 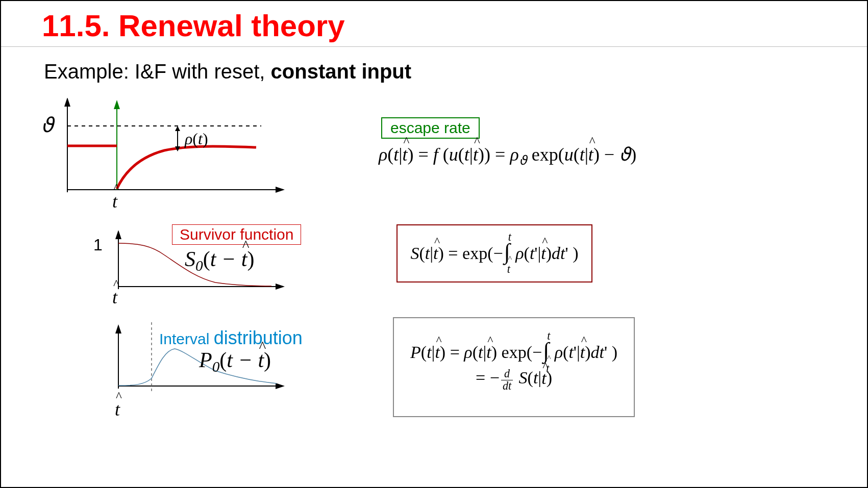 I want to click on interval-equation-box: P(t|t) = ρ(t|t) exp(−∫tt ρ(t'|t)dt' ) = …, so click(x=514, y=367).